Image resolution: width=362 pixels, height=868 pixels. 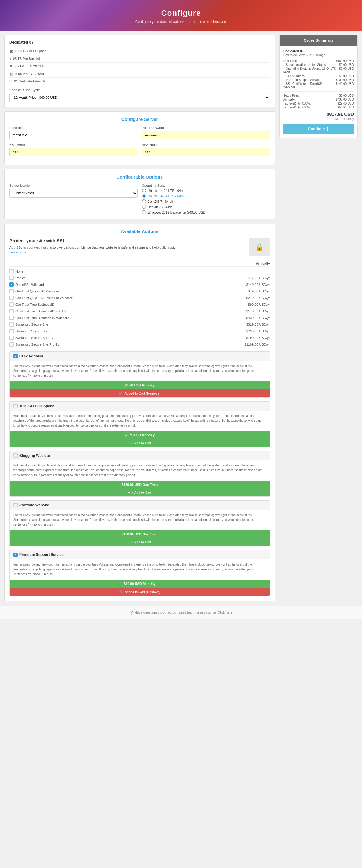 What do you see at coordinates (73, 185) in the screenshot?
I see `server-location-label: Server location` at bounding box center [73, 185].